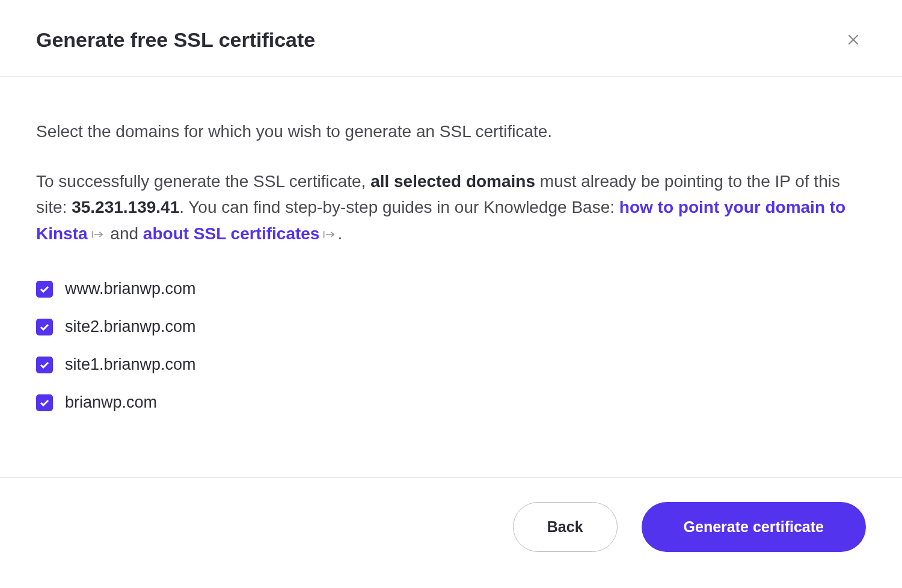  What do you see at coordinates (451, 38) in the screenshot?
I see `modal-header: Generate free SSL certificate` at bounding box center [451, 38].